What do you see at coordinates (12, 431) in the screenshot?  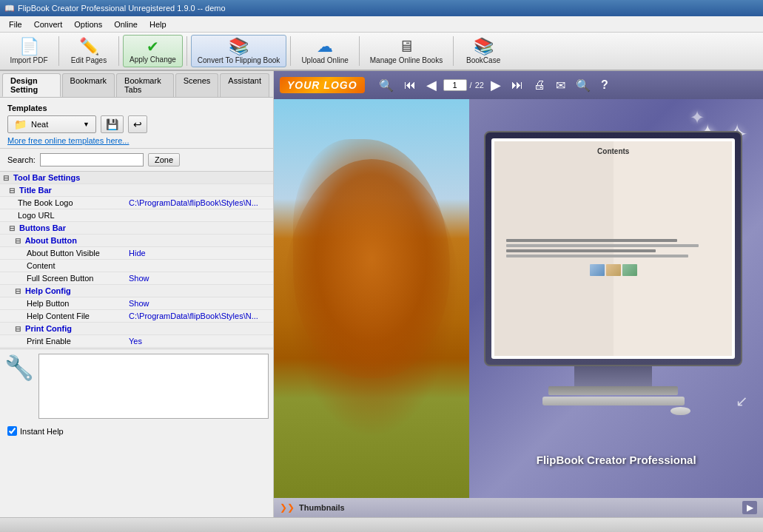 I see `instant-help-checkbox` at bounding box center [12, 431].